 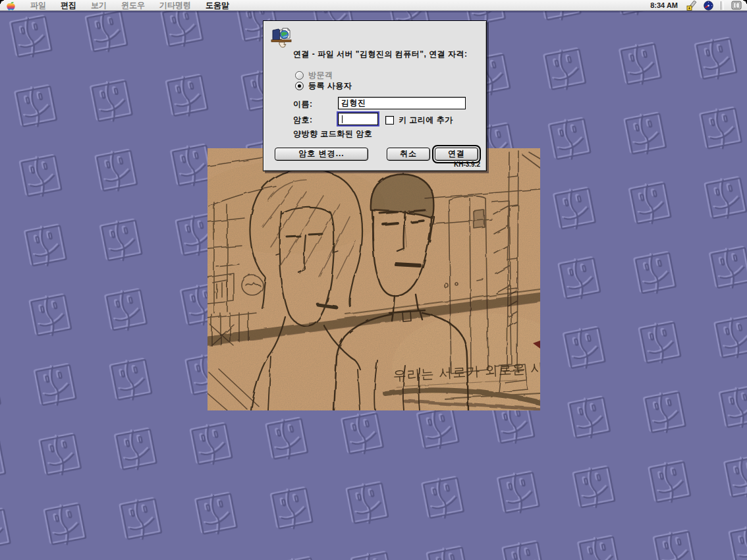 I want to click on fileserver-icon, so click(x=281, y=38).